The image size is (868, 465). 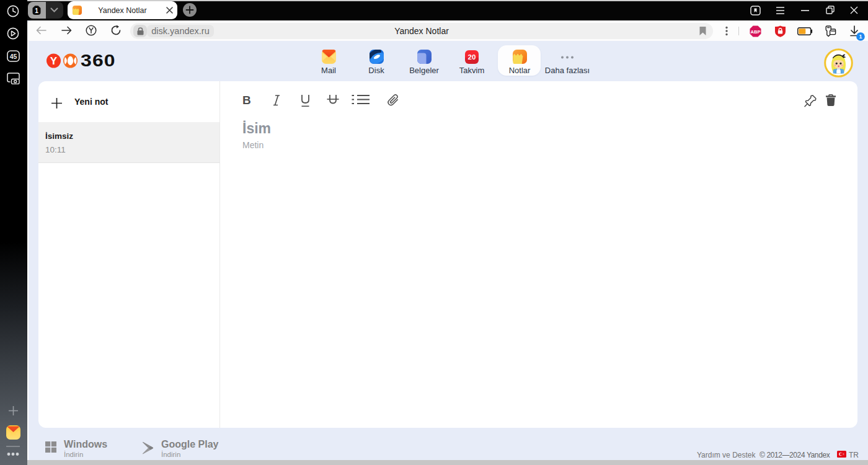 What do you see at coordinates (756, 32) in the screenshot?
I see `svg-text: ABP` at bounding box center [756, 32].